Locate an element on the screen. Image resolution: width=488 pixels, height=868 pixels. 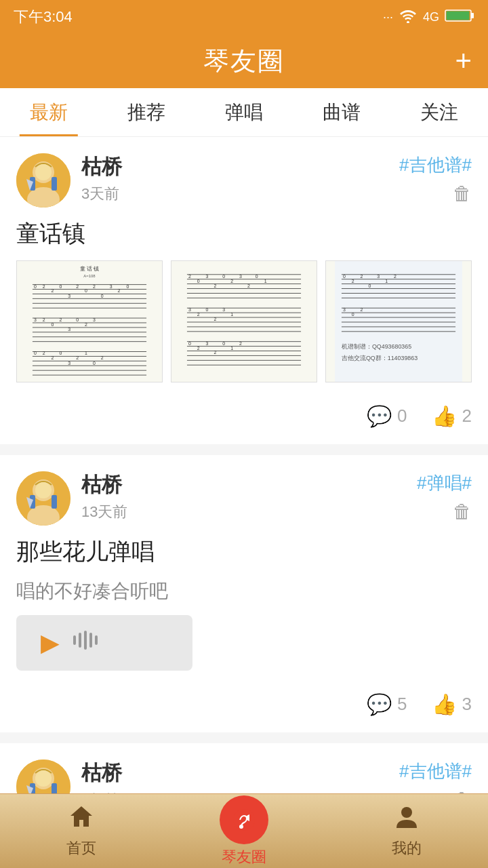
post-2-tag: #弹唱# is located at coordinates (445, 483).